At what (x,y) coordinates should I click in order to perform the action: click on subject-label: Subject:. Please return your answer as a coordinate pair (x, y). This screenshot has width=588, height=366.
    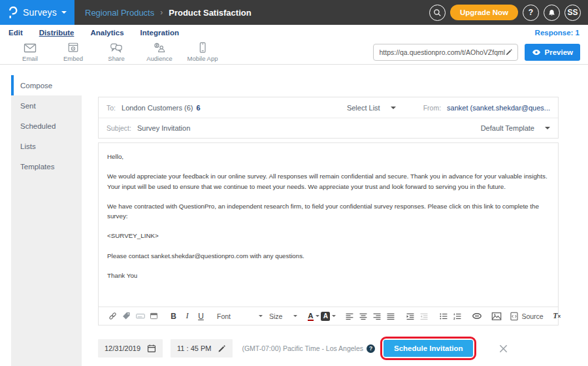
    Looking at the image, I should click on (119, 128).